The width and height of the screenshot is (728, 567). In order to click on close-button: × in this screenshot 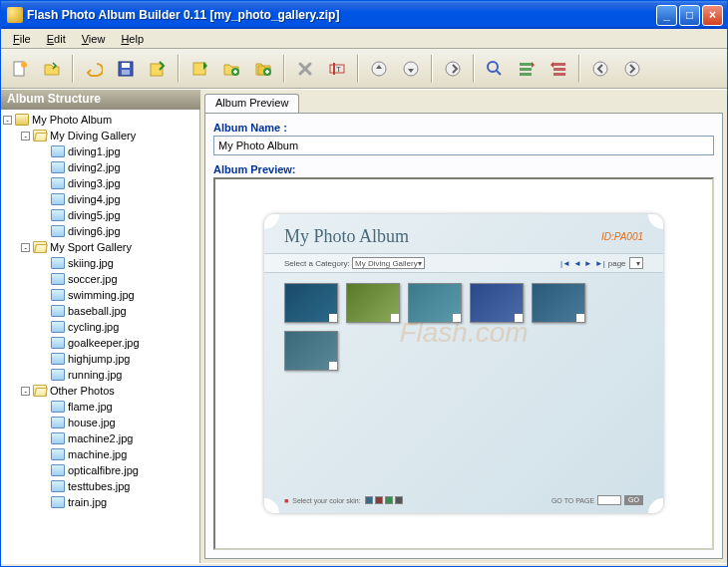, I will do `click(712, 16)`.